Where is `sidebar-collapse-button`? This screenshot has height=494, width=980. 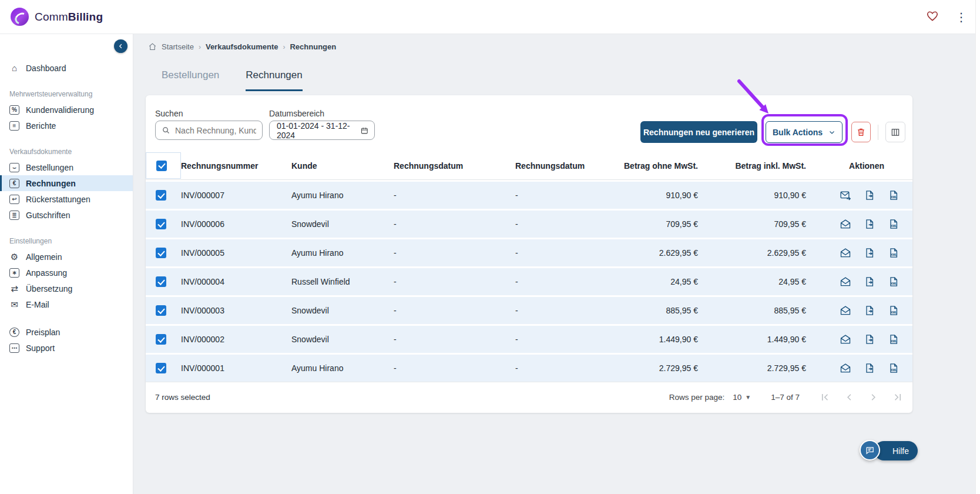
sidebar-collapse-button is located at coordinates (121, 46).